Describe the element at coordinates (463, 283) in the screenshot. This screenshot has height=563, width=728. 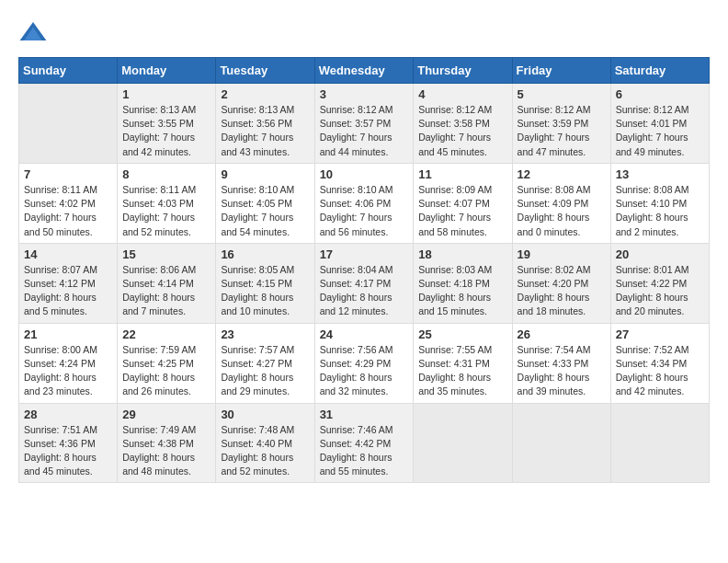
I see `calendar-cell: 18Sunrise: 8:03 AMSunset: 4:18 PMDayligh…` at that location.